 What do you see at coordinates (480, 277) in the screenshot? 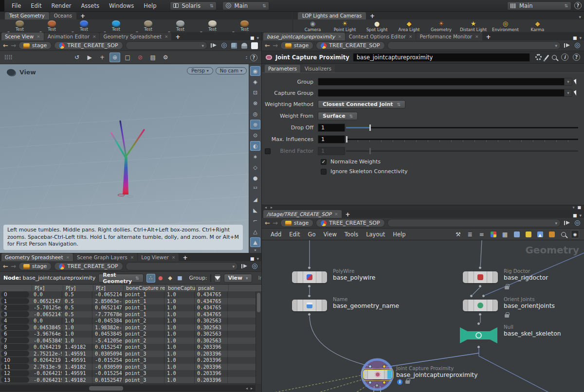
I see `node-rigdoctor` at bounding box center [480, 277].